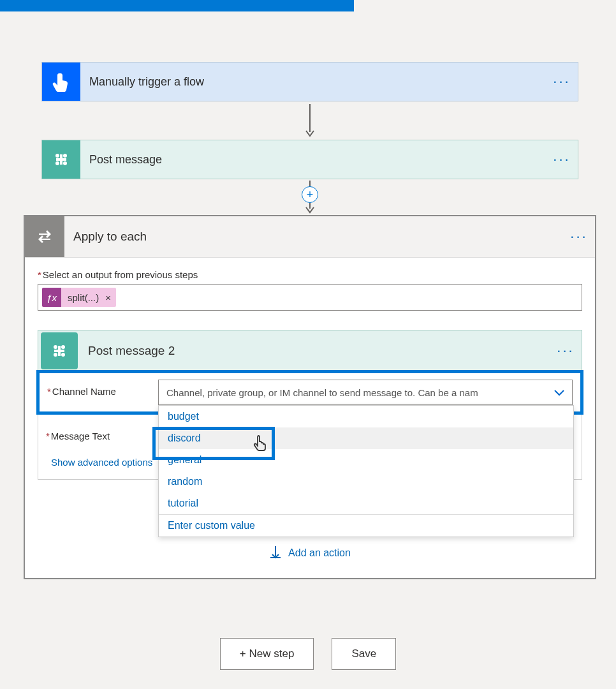 Image resolution: width=616 pixels, height=689 pixels. Describe the element at coordinates (45, 237) in the screenshot. I see `loop-icon` at that location.